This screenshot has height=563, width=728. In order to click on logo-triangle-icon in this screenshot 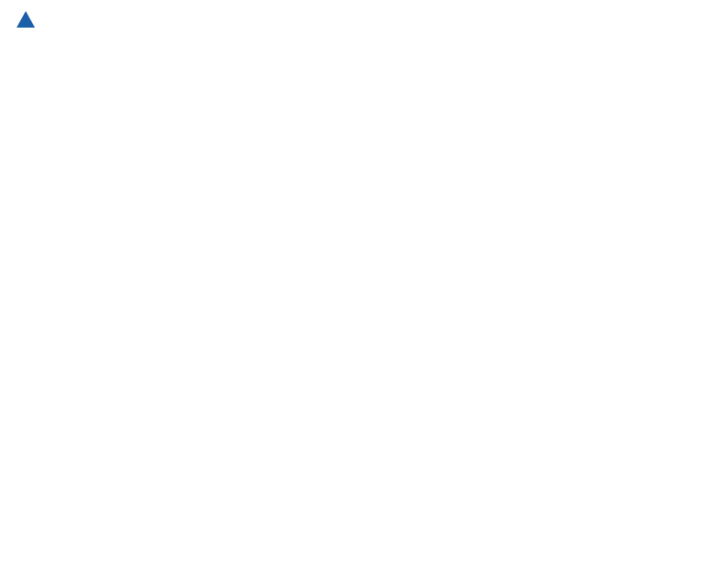, I will do `click(26, 19)`.